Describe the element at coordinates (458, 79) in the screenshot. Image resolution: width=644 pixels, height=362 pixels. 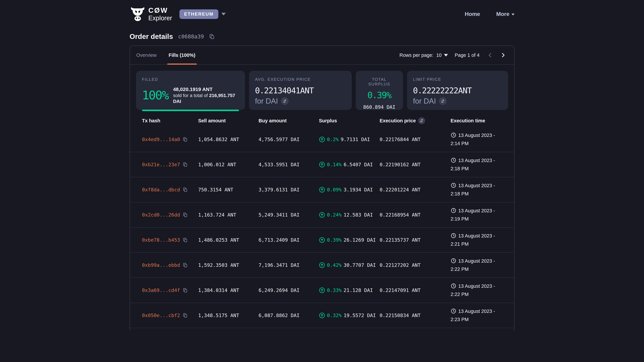
I see `limit-price-label: LIMIT PRICE` at that location.